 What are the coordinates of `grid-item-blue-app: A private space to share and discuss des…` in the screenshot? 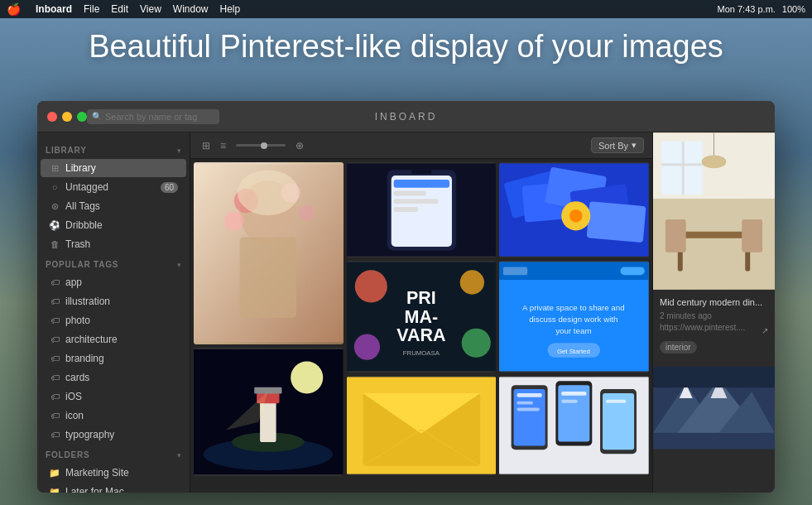 It's located at (574, 316).